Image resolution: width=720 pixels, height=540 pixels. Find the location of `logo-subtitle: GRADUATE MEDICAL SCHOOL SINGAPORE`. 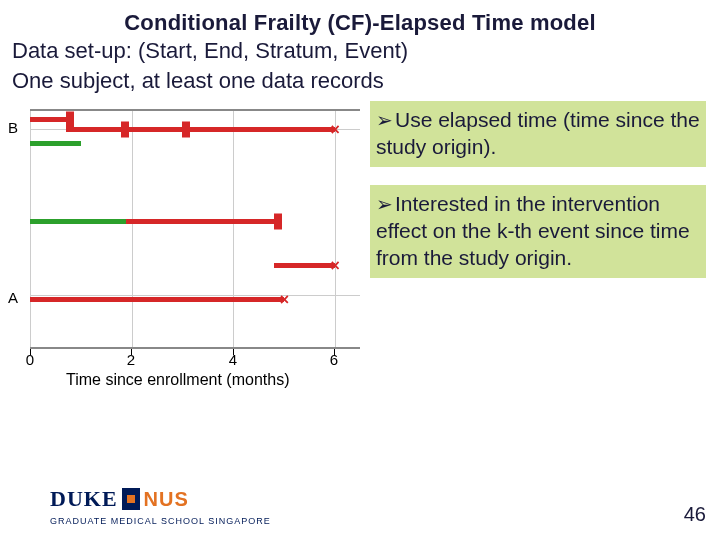

logo-subtitle: GRADUATE MEDICAL SCHOOL SINGAPORE is located at coordinates (160, 521).